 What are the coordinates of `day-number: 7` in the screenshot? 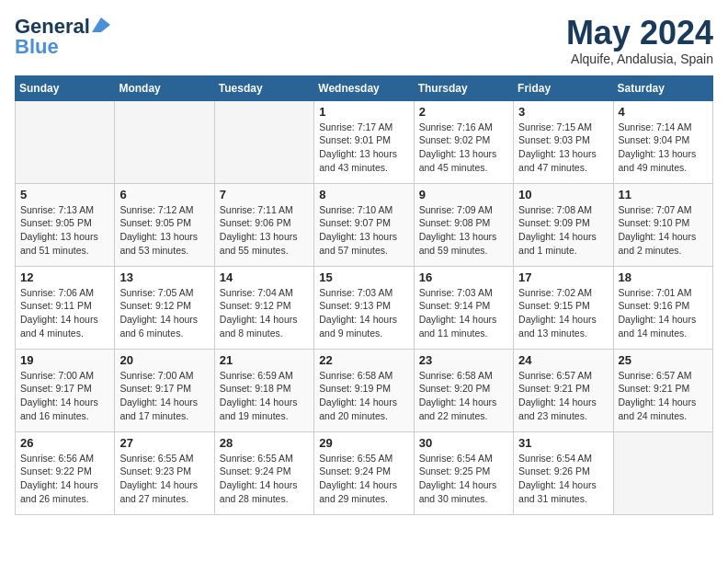 It's located at (265, 195).